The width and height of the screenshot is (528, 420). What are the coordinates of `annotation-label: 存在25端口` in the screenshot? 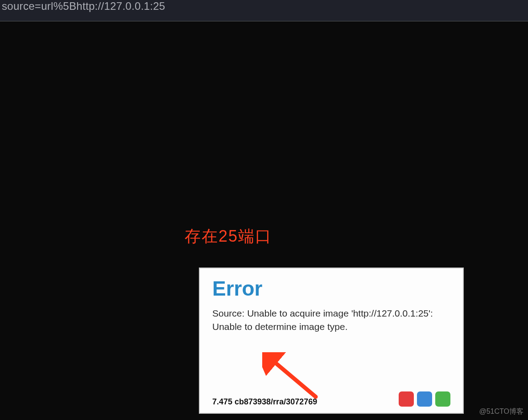 It's located at (228, 236).